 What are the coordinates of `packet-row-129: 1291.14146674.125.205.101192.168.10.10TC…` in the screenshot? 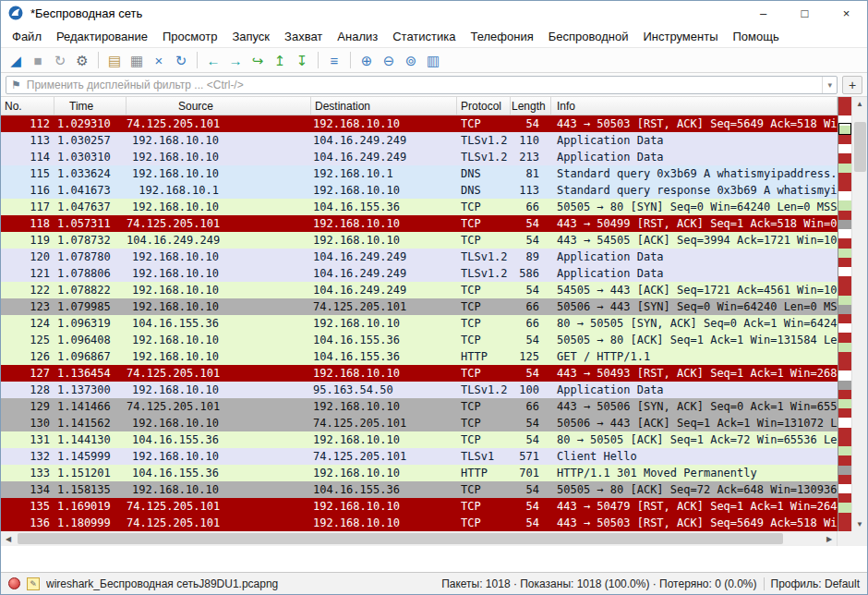 It's located at (419, 407).